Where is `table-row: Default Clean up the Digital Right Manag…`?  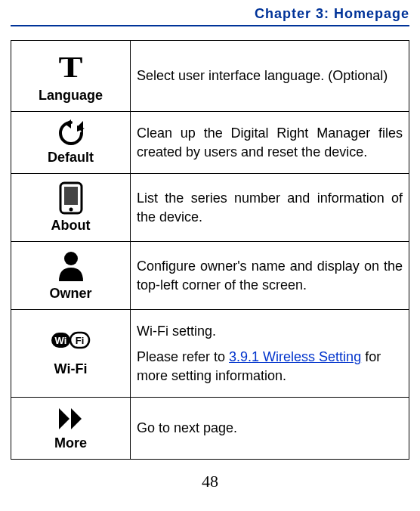 table-row: Default Clean up the Digital Right Manag… is located at coordinates (210, 143).